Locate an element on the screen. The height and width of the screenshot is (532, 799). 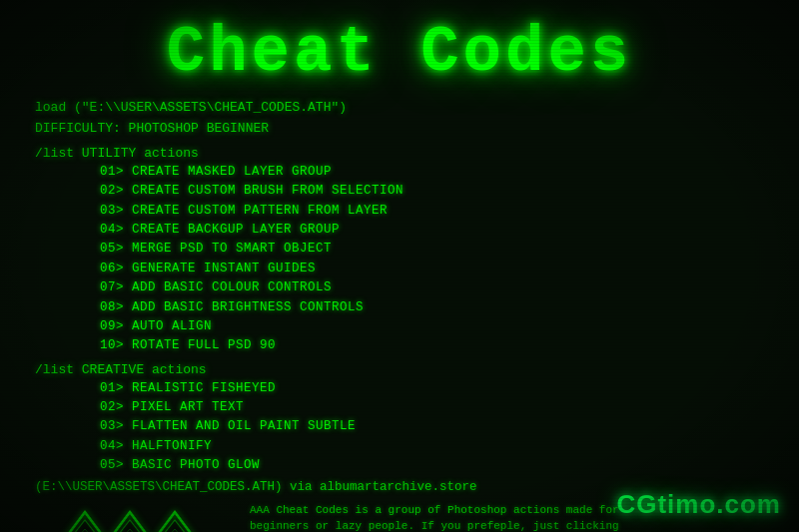
list-item: 07> ADD BASIC COLOUR CONTROLS is located at coordinates (400, 287).